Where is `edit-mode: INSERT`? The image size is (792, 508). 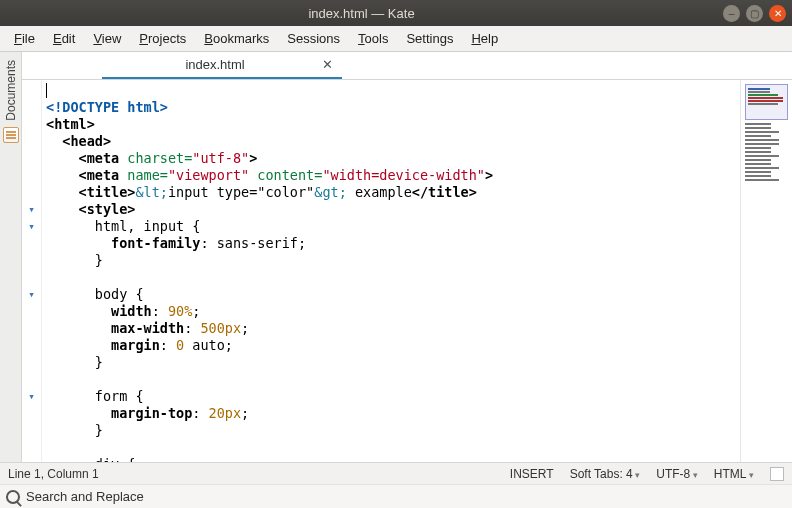
edit-mode: INSERT is located at coordinates (532, 474).